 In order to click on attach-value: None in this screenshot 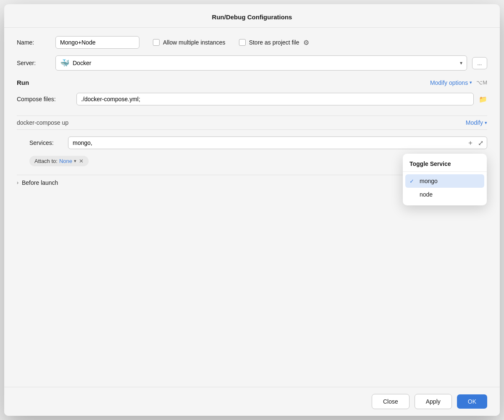, I will do `click(66, 161)`.